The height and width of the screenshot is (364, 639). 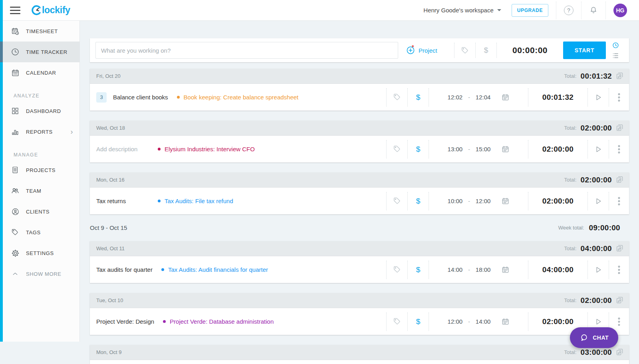 What do you see at coordinates (38, 212) in the screenshot?
I see `sidebar-item-label: CLIENTS` at bounding box center [38, 212].